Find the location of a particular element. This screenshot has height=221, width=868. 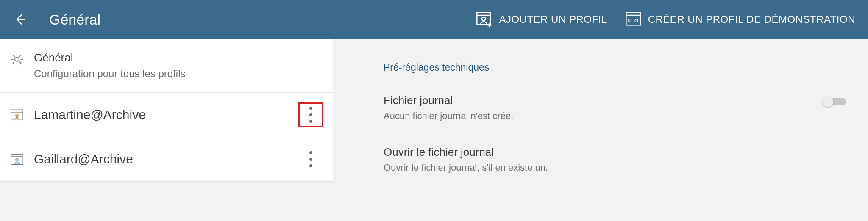

general-settings-item: Général Configuration pour tous les prof… is located at coordinates (166, 66).